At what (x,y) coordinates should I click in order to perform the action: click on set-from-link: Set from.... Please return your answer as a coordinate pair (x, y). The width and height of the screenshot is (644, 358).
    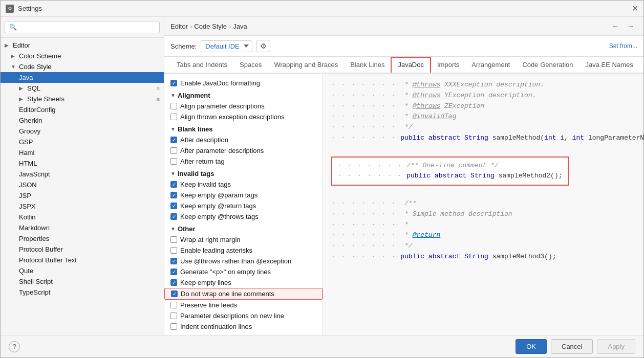
    Looking at the image, I should click on (624, 46).